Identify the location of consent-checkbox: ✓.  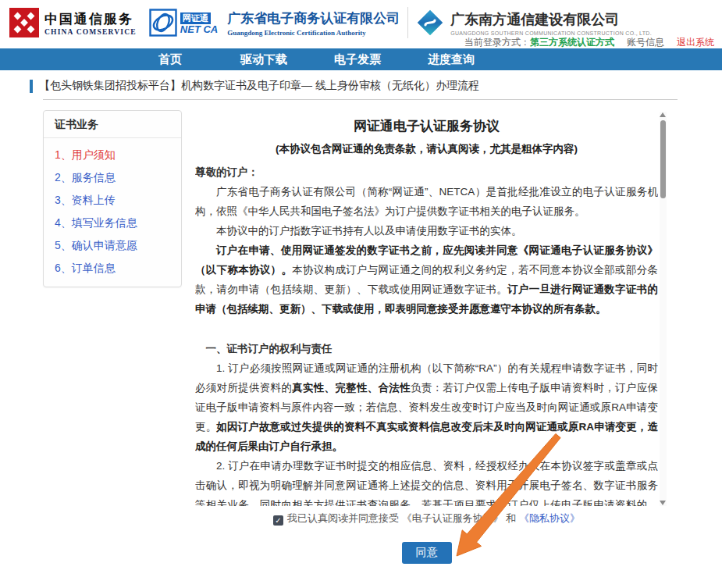
(278, 520).